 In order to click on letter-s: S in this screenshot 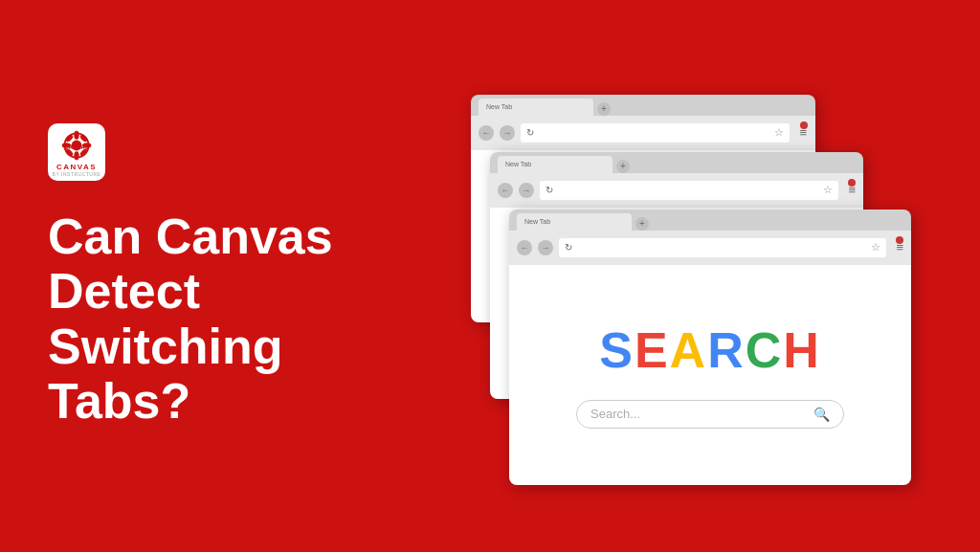, I will do `click(616, 350)`.